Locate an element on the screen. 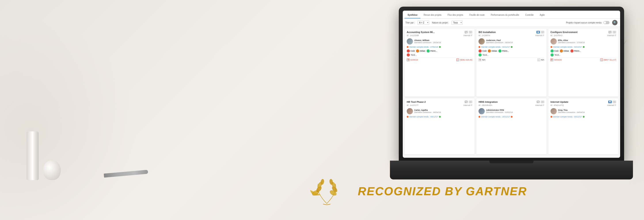 This screenshot has height=220, width=644. card-title: Internet Update is located at coordinates (580, 102).